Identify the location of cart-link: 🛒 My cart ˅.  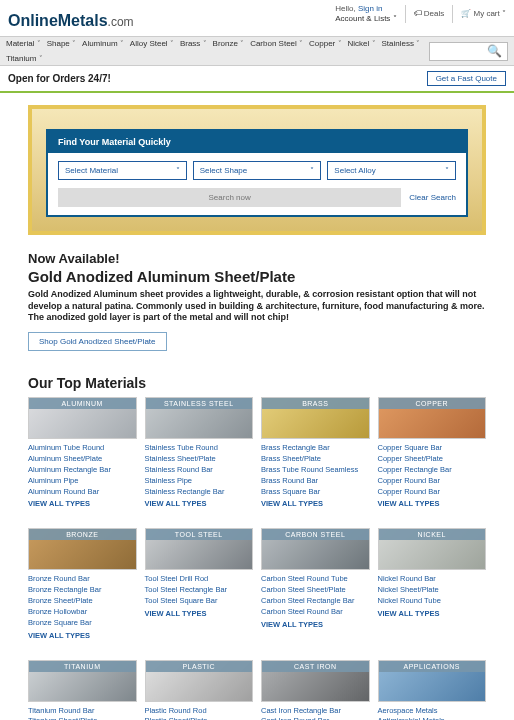
(484, 14).